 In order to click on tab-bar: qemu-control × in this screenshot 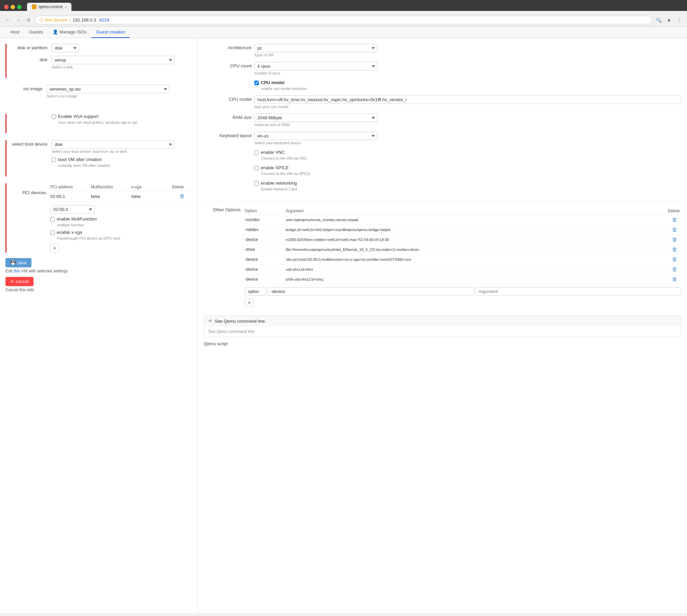, I will do `click(355, 7)`.